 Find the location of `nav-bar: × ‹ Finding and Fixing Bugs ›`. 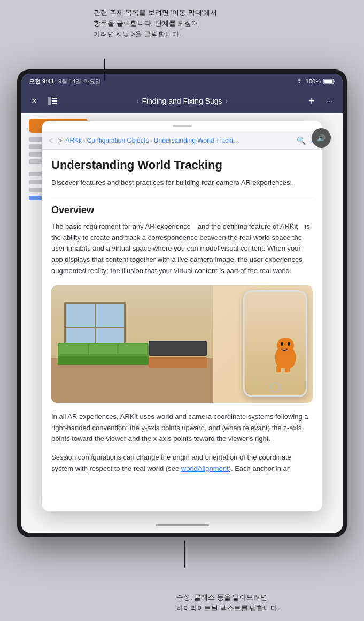

nav-bar: × ‹ Finding and Fixing Bugs › is located at coordinates (182, 101).